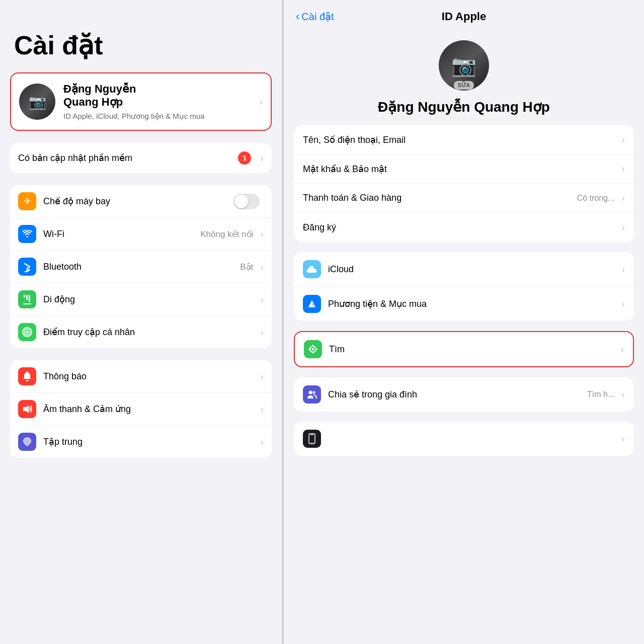 This screenshot has width=644, height=644. Describe the element at coordinates (159, 116) in the screenshot. I see `profile-subtitle: ID Apple, iCloud, Phương tiện & Mục mua` at that location.